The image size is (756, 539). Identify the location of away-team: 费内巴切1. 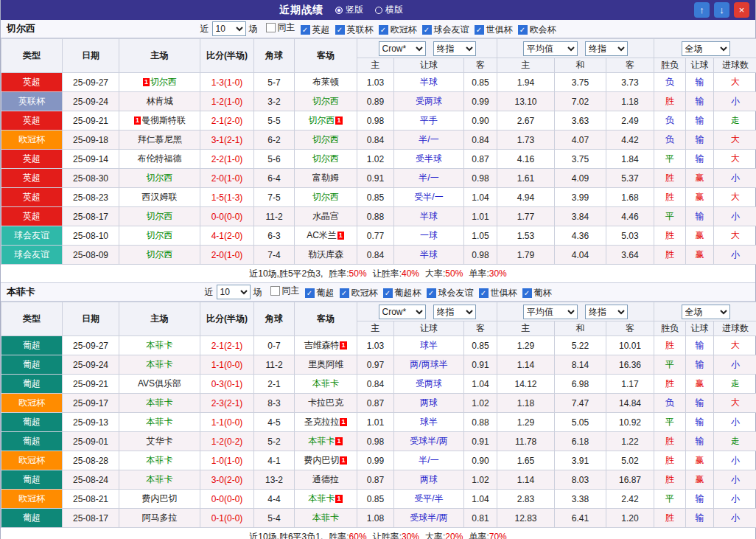
(326, 461).